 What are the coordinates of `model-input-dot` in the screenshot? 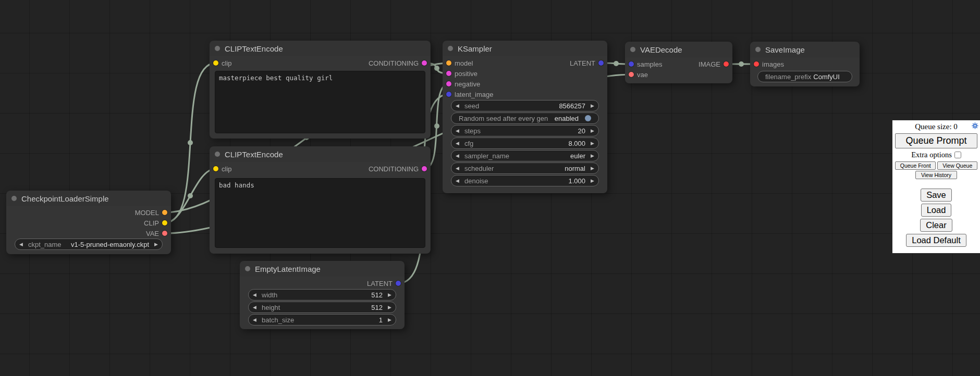 It's located at (449, 63).